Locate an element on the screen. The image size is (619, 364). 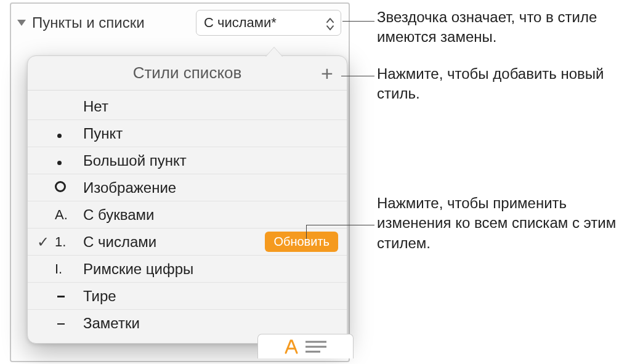
style-row-label: С числами is located at coordinates (174, 242).